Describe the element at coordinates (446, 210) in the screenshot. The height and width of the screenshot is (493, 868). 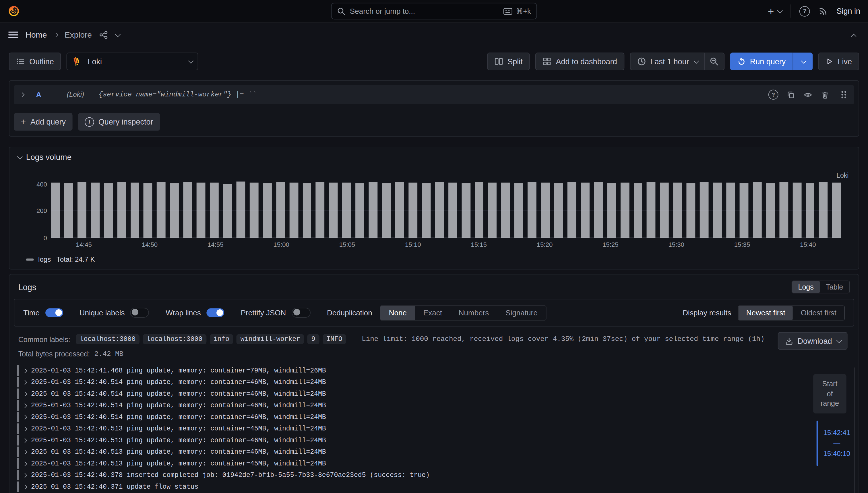
I see `logs-volume-chart` at that location.